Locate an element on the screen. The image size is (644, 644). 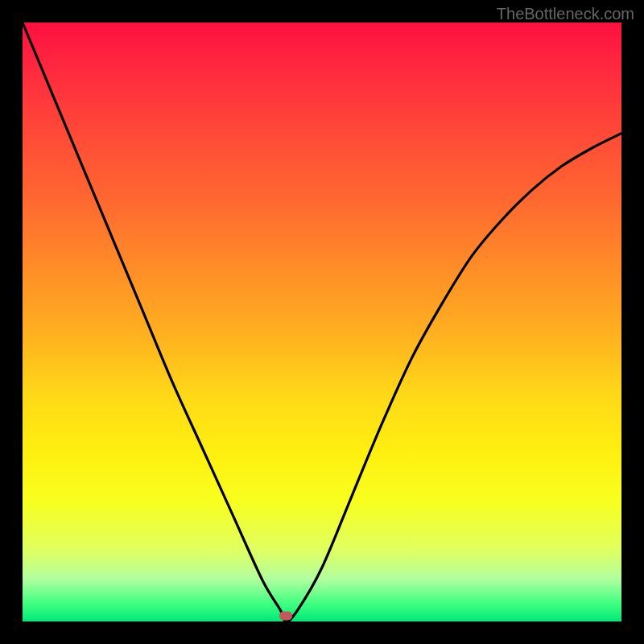
optimum-marker is located at coordinates (286, 615).